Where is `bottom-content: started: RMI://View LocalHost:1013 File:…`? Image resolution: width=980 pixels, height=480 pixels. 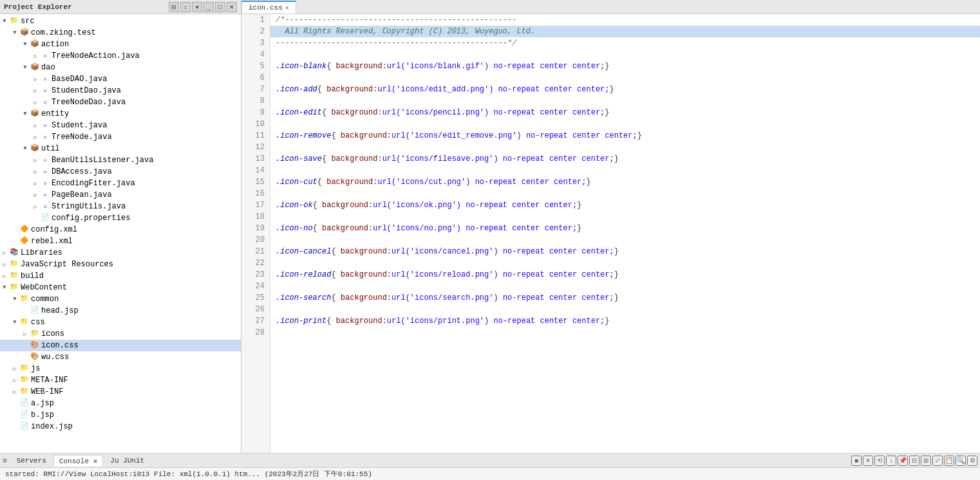
bottom-content: started: RMI://View LocalHost:1013 File:… is located at coordinates (490, 474).